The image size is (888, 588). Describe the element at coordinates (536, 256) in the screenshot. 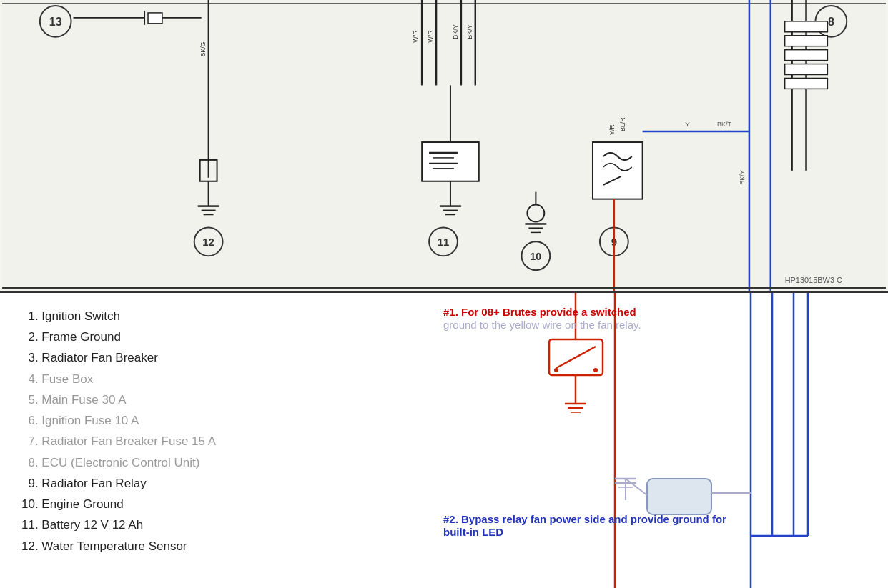

I see `svg-text: 10` at that location.